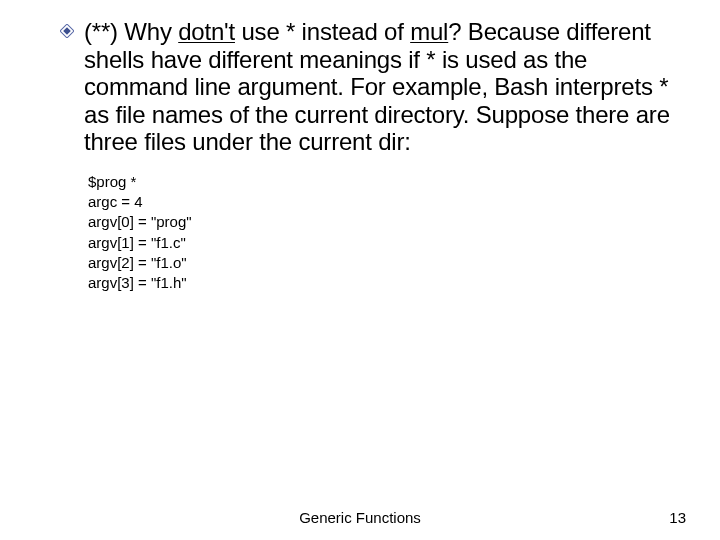  I want to click on code-line: argv[2] = "f1.o", so click(384, 263).